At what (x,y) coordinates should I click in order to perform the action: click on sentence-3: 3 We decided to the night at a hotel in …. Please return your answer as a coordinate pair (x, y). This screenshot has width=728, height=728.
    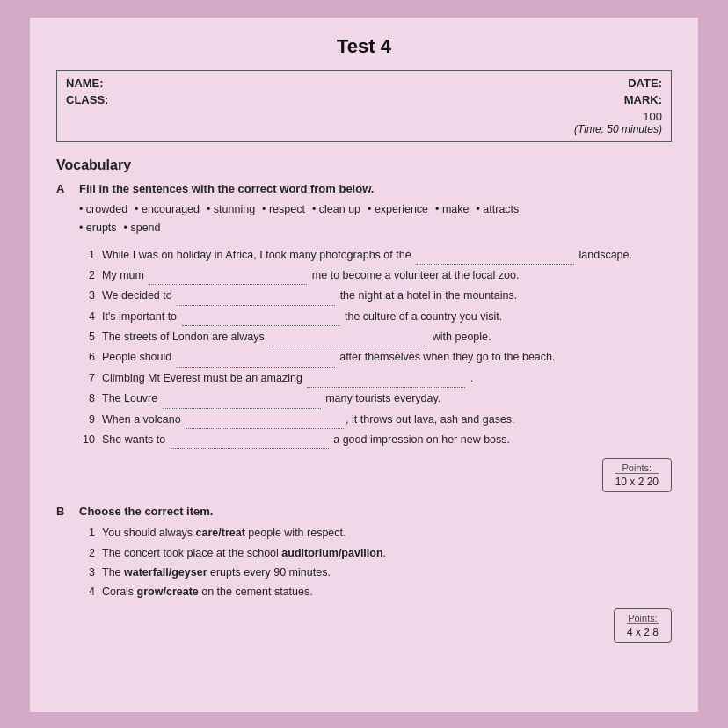
    Looking at the image, I should click on (375, 296).